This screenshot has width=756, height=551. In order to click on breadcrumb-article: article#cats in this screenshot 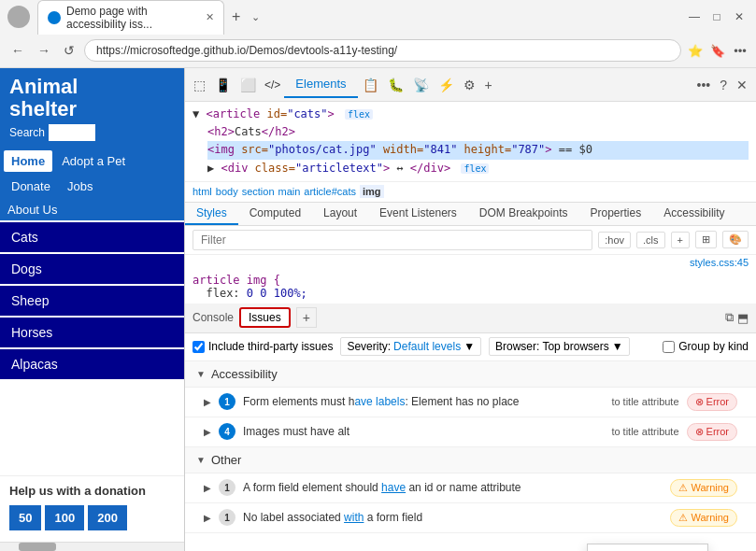, I will do `click(330, 191)`.